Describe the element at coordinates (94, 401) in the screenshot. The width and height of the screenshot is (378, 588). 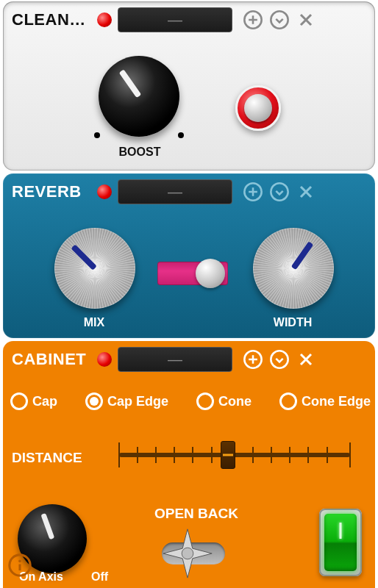
I see `radio-dot` at that location.